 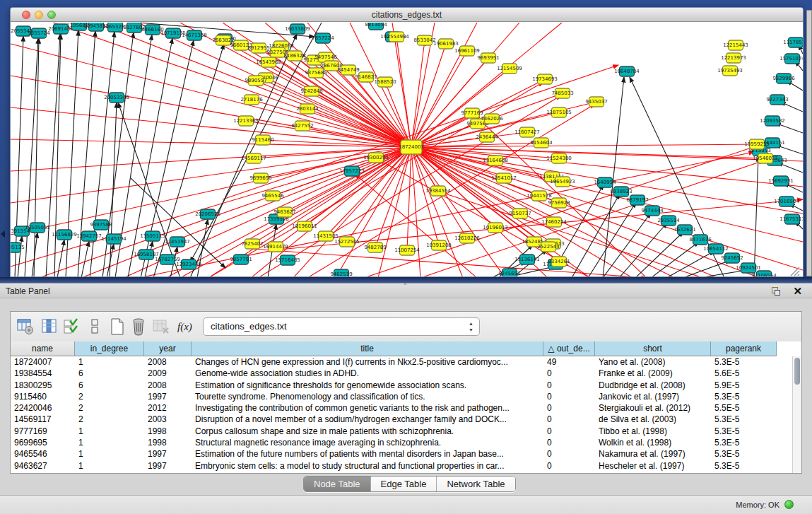 I want to click on column-header-out_de: △ out_de..., so click(x=570, y=349).